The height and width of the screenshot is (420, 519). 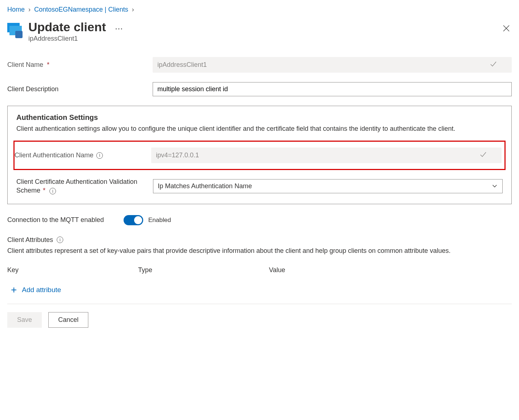 What do you see at coordinates (65, 220) in the screenshot?
I see `mqtt-label: Connection to the MQTT enabled` at bounding box center [65, 220].